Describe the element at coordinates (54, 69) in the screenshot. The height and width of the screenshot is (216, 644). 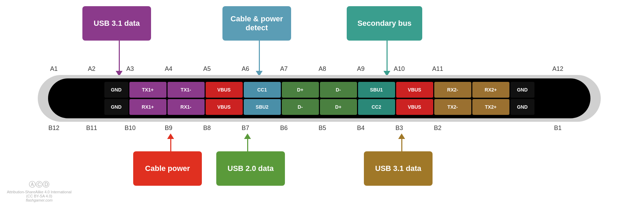
I see `col-label-a1: A1` at that location.